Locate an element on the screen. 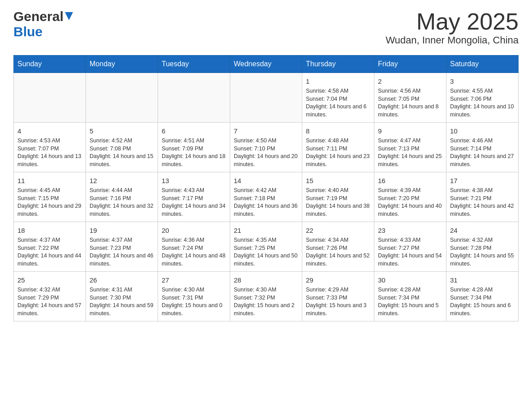 This screenshot has height=411, width=532. calendar-cell: 18Sunrise: 4:37 AMSunset: 7:22 PMDayligh… is located at coordinates (50, 247).